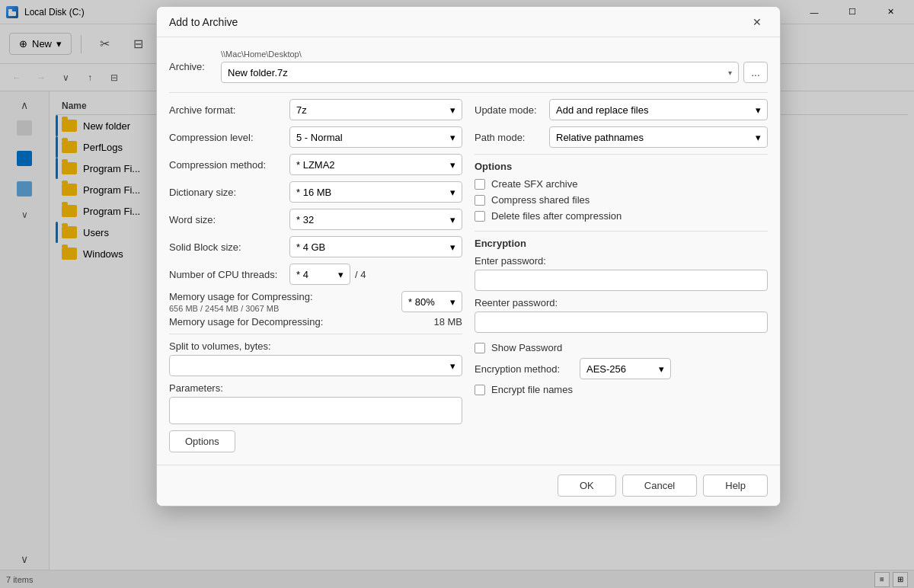 The width and height of the screenshot is (914, 588). Describe the element at coordinates (203, 22) in the screenshot. I see `dialog-title: Add to Archive` at that location.